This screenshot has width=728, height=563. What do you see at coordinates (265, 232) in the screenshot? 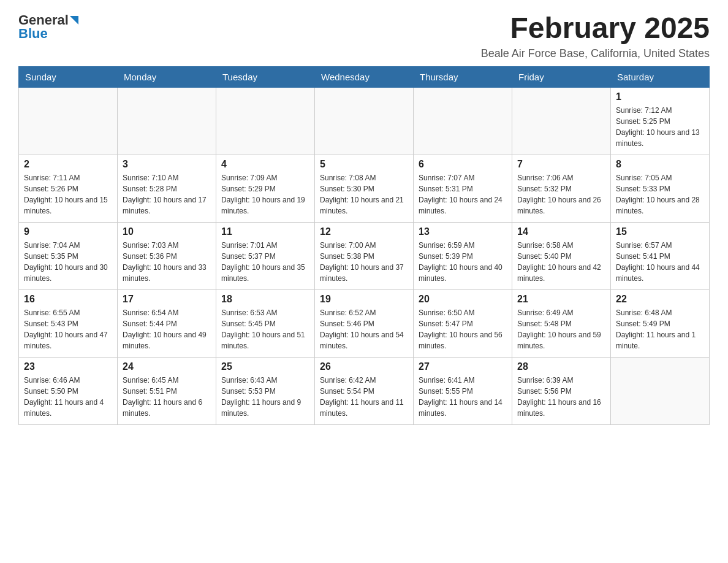
I see `day-number: 11` at bounding box center [265, 232].